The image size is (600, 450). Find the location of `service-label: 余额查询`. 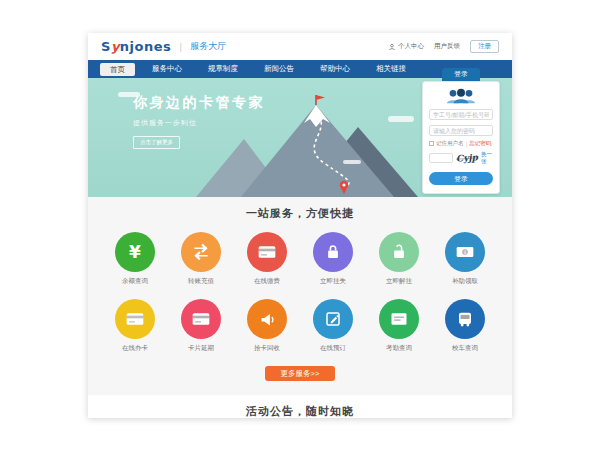

service-label: 余额查询 is located at coordinates (135, 282).